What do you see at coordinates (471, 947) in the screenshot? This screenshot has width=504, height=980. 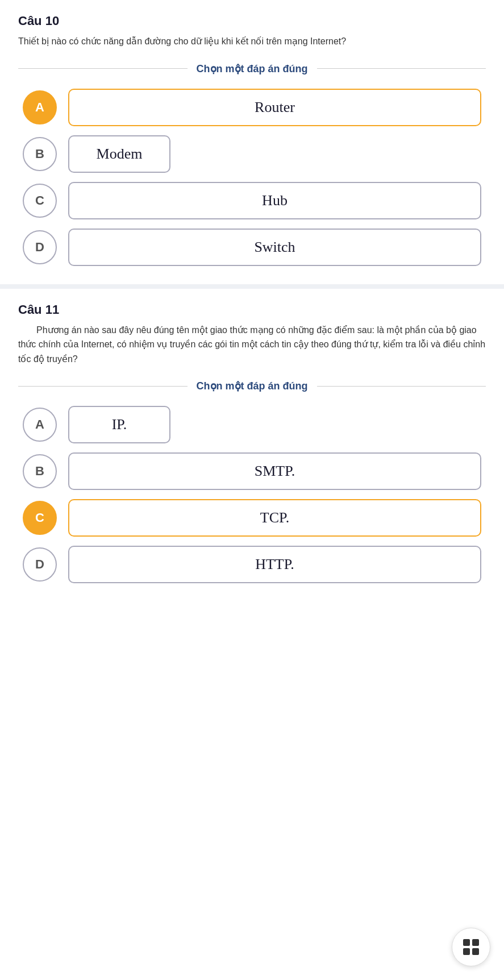 I see `fab-grid-button` at bounding box center [471, 947].